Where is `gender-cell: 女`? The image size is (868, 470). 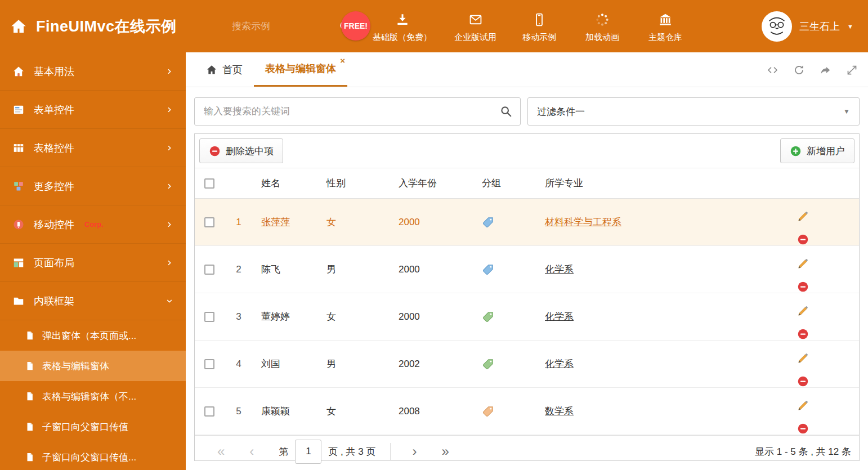 gender-cell: 女 is located at coordinates (357, 222).